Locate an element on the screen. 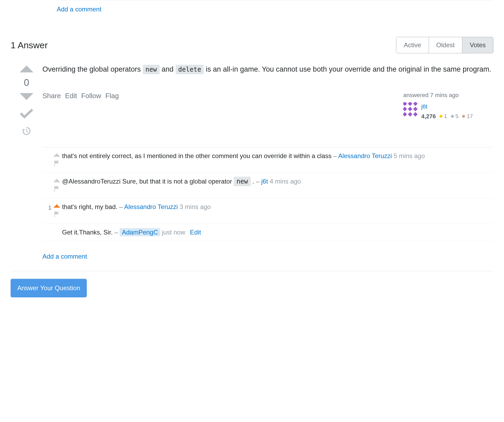 This screenshot has height=422, width=504. comment-body: that's right, my bad. is located at coordinates (90, 207).